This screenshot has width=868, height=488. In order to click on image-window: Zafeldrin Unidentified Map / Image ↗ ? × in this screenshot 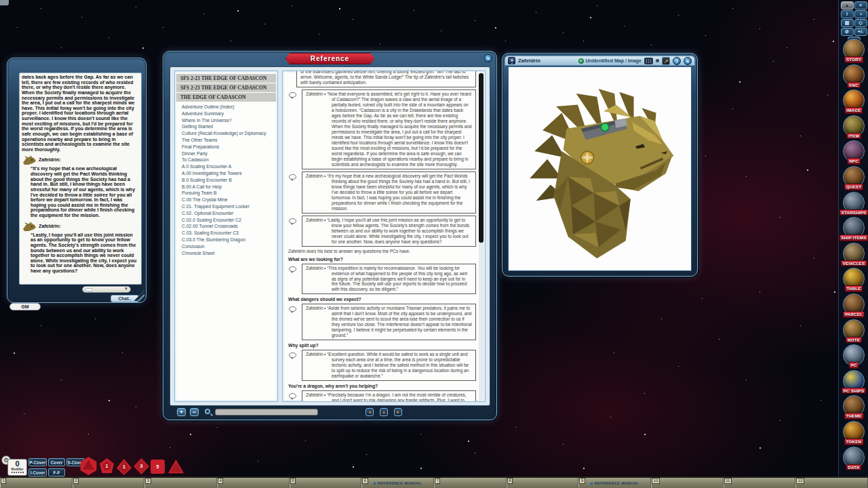, I will do `click(599, 165)`.